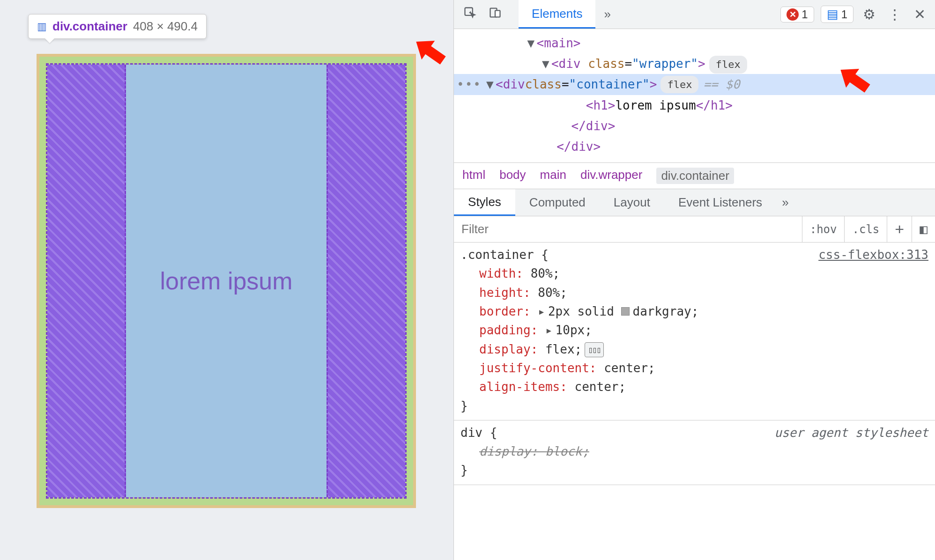  I want to click on ellipsis-icon: •••, so click(470, 84).